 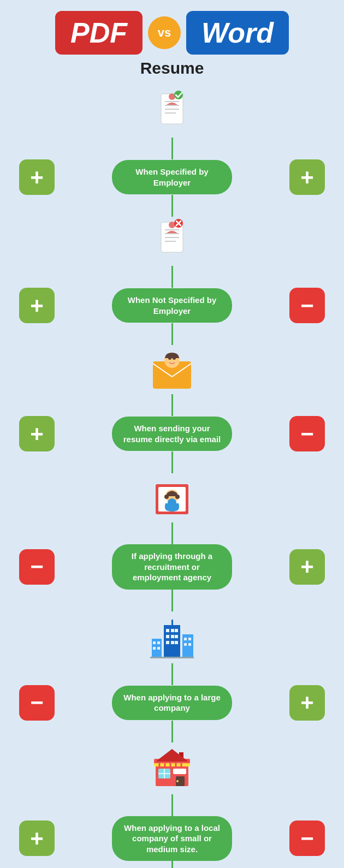 I want to click on pdf-minus-5: −, so click(x=37, y=703).